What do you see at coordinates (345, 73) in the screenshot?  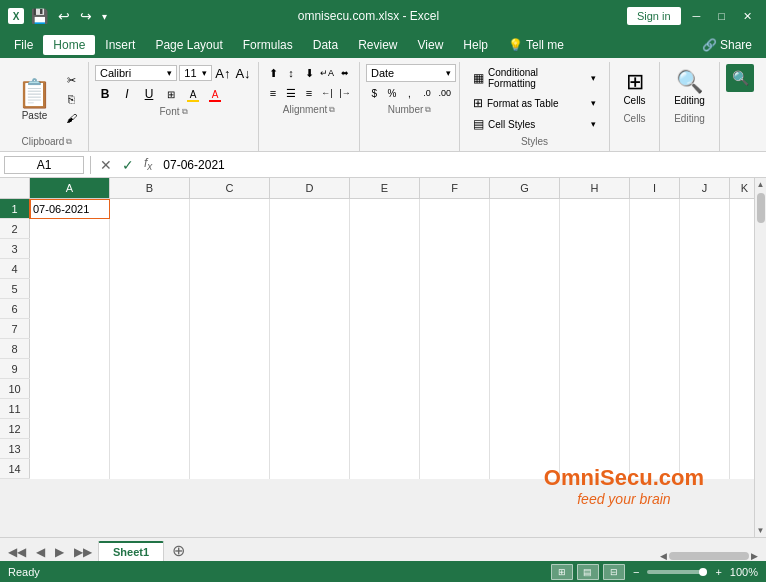 I see `merge-btn: ⬌` at bounding box center [345, 73].